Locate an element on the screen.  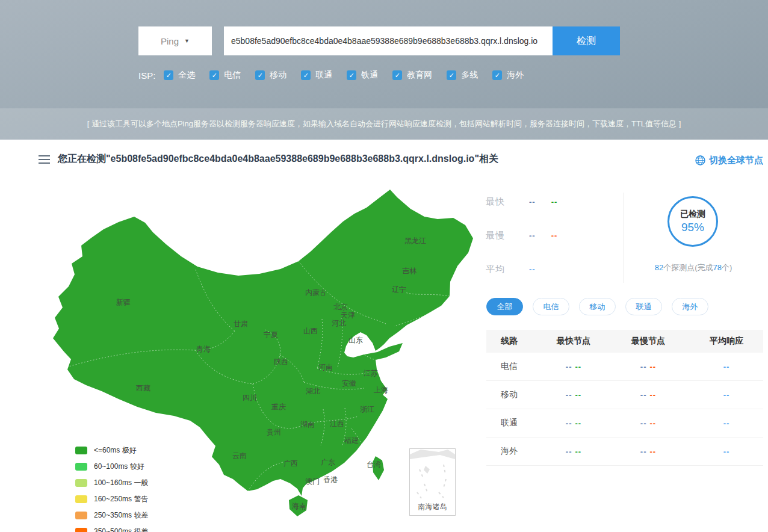
fastest-node-value: -- is located at coordinates (569, 367).